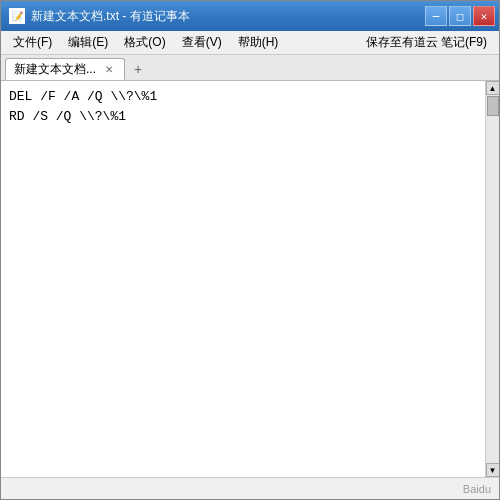 This screenshot has width=500, height=500. Describe the element at coordinates (492, 279) in the screenshot. I see `vertical-scrollbar: ▲ ▼` at that location.